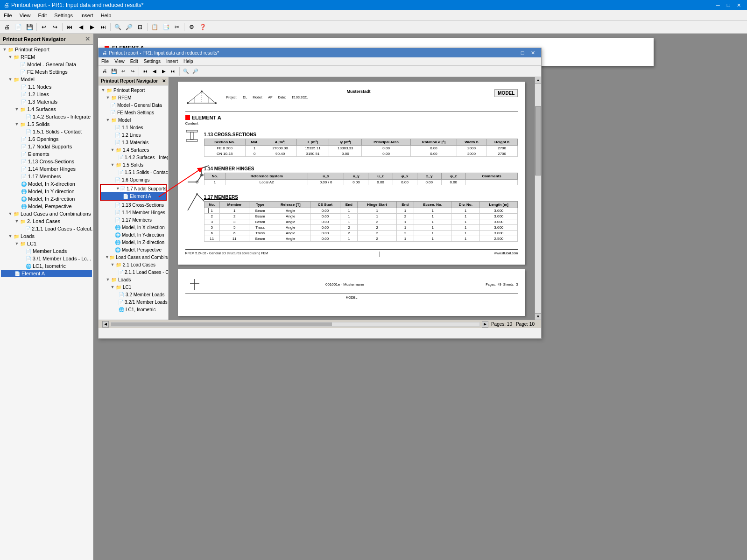 The height and width of the screenshot is (560, 747). What do you see at coordinates (538, 80) in the screenshot?
I see `scroll-up: ▲` at bounding box center [538, 80].